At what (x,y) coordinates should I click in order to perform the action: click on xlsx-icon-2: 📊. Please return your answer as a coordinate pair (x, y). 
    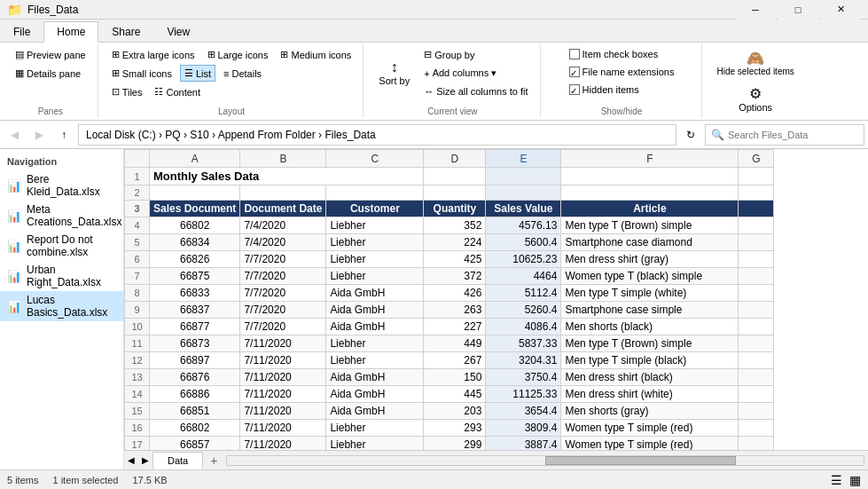
    Looking at the image, I should click on (14, 217).